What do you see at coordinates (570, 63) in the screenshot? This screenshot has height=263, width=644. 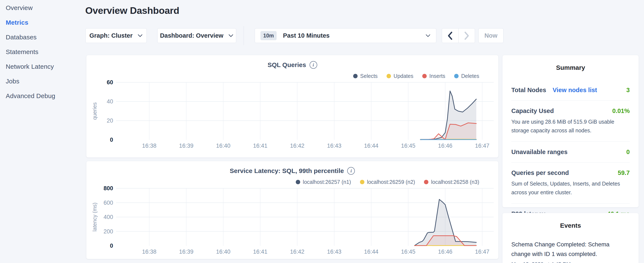 I see `summary-title: Summary` at bounding box center [570, 63].